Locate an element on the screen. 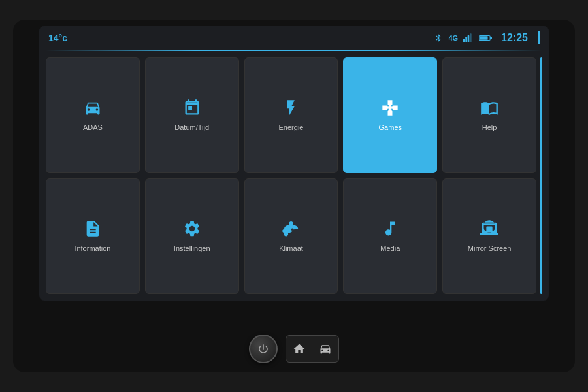 The height and width of the screenshot is (392, 588). bluetooth-icon is located at coordinates (438, 38).